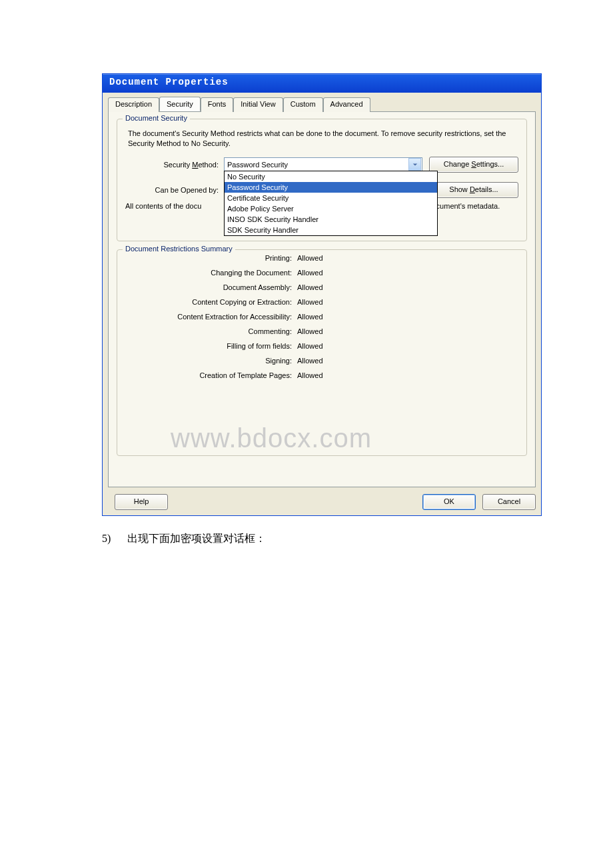 The height and width of the screenshot is (868, 613). What do you see at coordinates (211, 287) in the screenshot?
I see `r-assembly-label: Document Assembly:` at bounding box center [211, 287].